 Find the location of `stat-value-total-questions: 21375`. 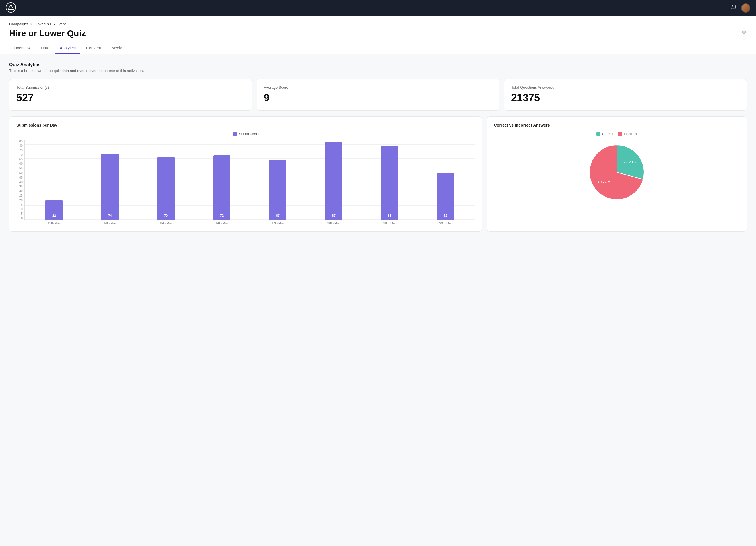

stat-value-total-questions: 21375 is located at coordinates (625, 98).